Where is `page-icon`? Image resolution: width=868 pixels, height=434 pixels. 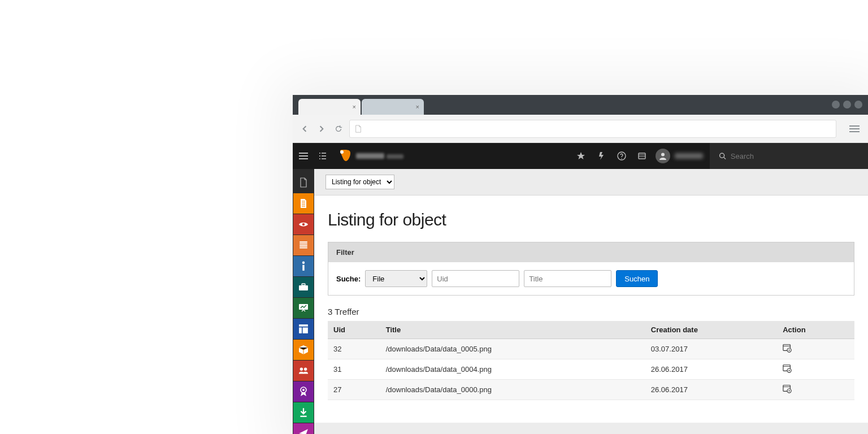 page-icon is located at coordinates (303, 183).